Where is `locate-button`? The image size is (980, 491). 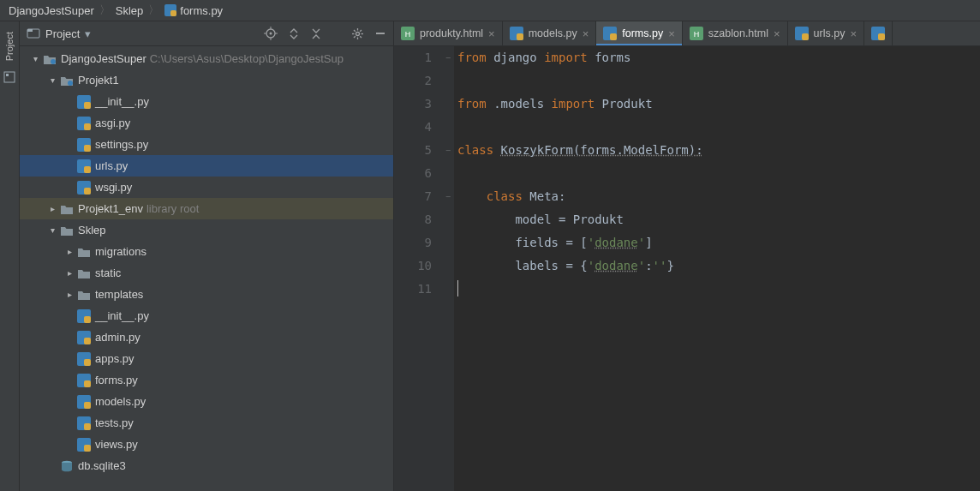 locate-button is located at coordinates (271, 33).